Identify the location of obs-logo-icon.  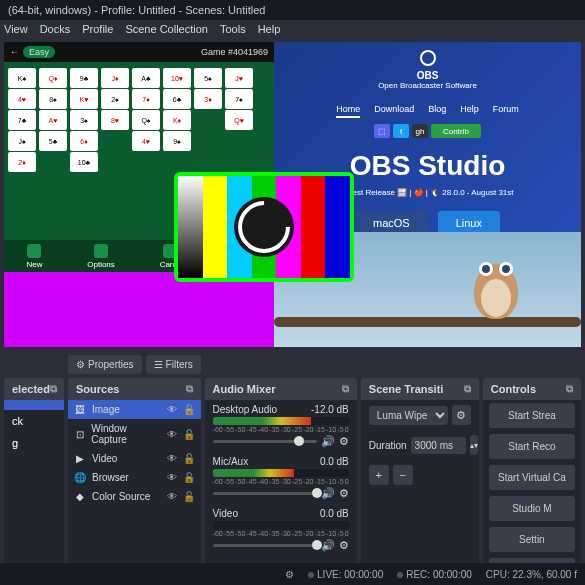
(264, 227).